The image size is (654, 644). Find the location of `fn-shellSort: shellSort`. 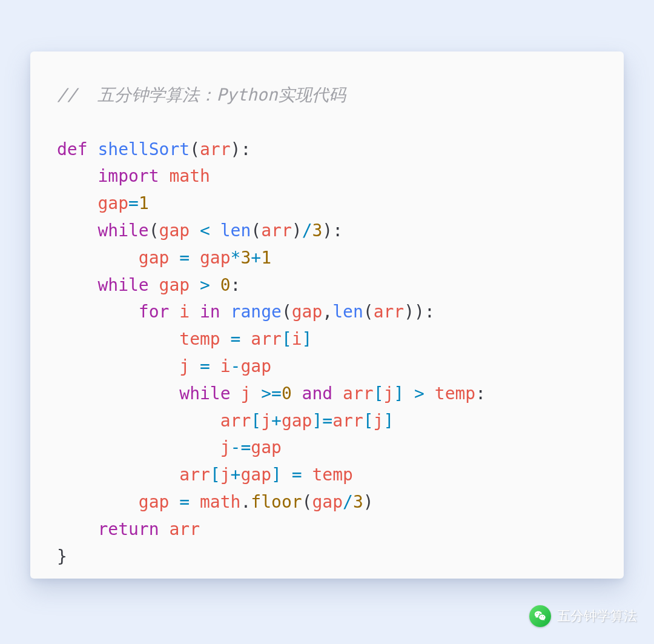

fn-shellSort: shellSort is located at coordinates (144, 149).